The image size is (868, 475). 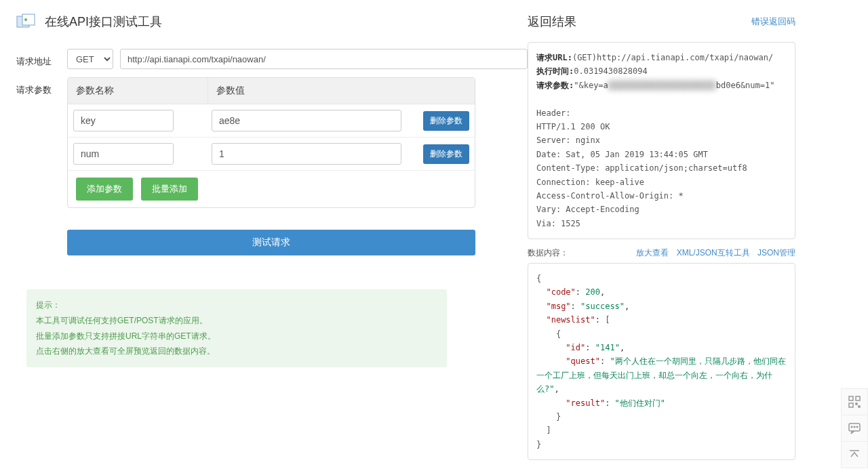 What do you see at coordinates (552, 22) in the screenshot?
I see `result-title: 返回结果` at bounding box center [552, 22].